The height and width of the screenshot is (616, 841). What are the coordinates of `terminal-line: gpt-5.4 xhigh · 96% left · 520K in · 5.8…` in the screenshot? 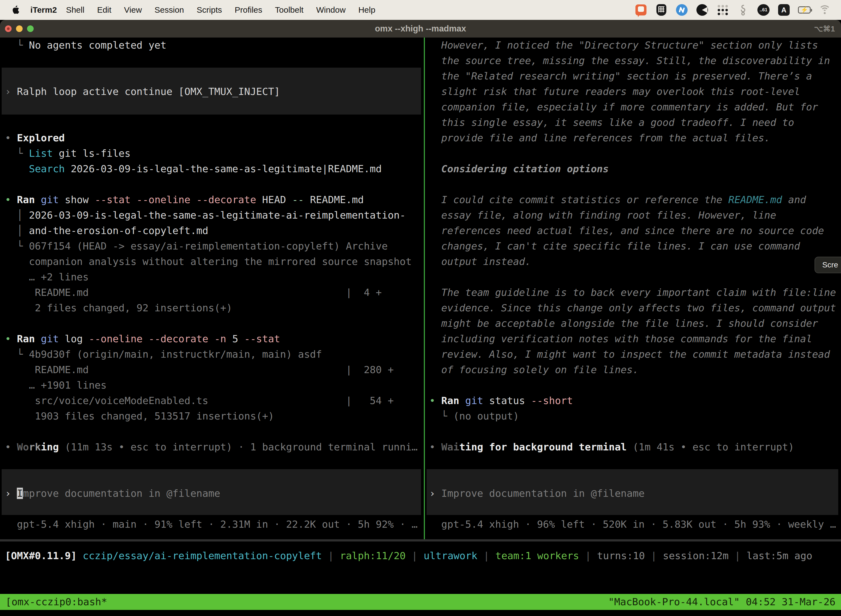 It's located at (635, 524).